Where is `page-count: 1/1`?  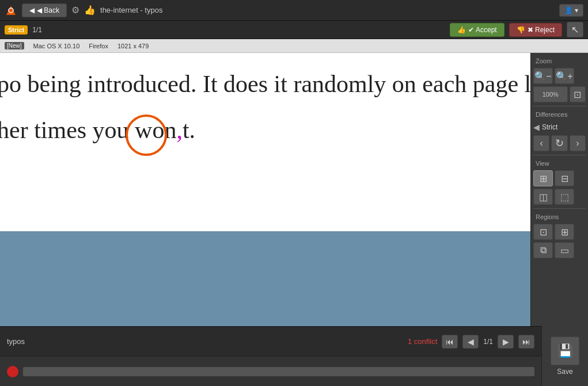
page-count: 1/1 is located at coordinates (37, 30).